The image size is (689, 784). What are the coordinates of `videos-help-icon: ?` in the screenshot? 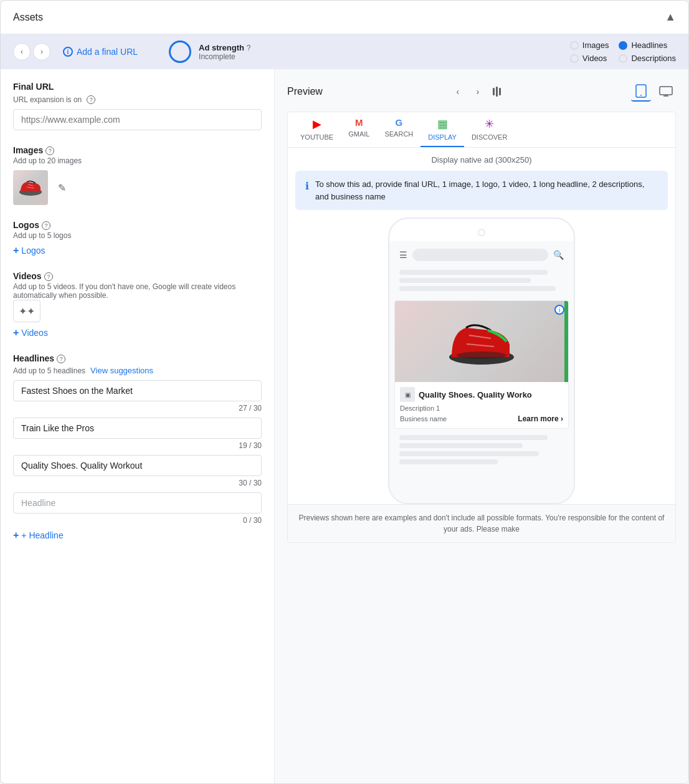 It's located at (49, 277).